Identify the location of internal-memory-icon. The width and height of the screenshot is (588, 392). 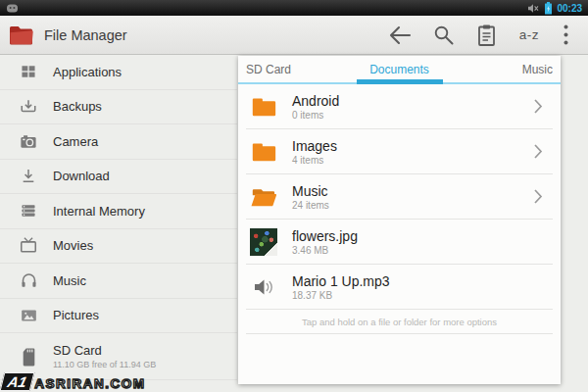
(28, 211).